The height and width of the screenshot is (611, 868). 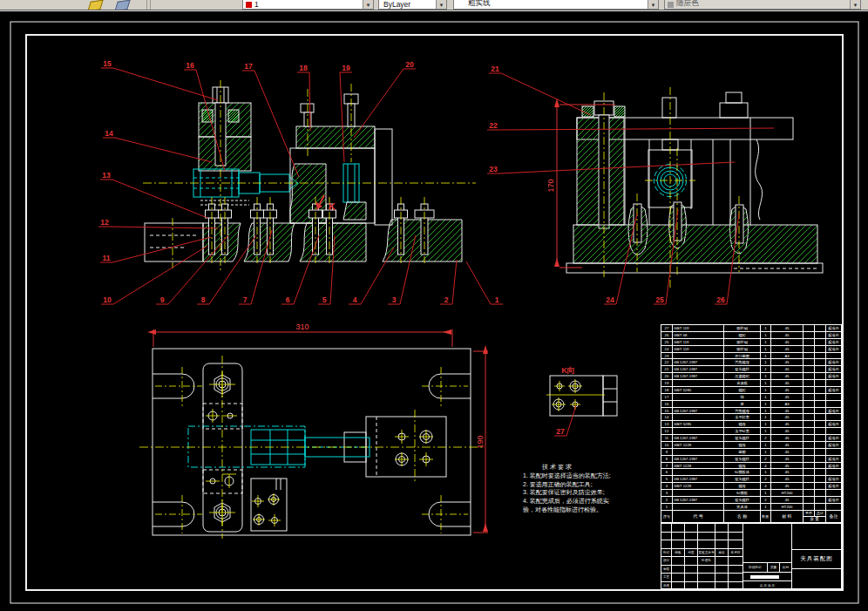 What do you see at coordinates (105, 222) in the screenshot?
I see `balloon-number: 12` at bounding box center [105, 222].